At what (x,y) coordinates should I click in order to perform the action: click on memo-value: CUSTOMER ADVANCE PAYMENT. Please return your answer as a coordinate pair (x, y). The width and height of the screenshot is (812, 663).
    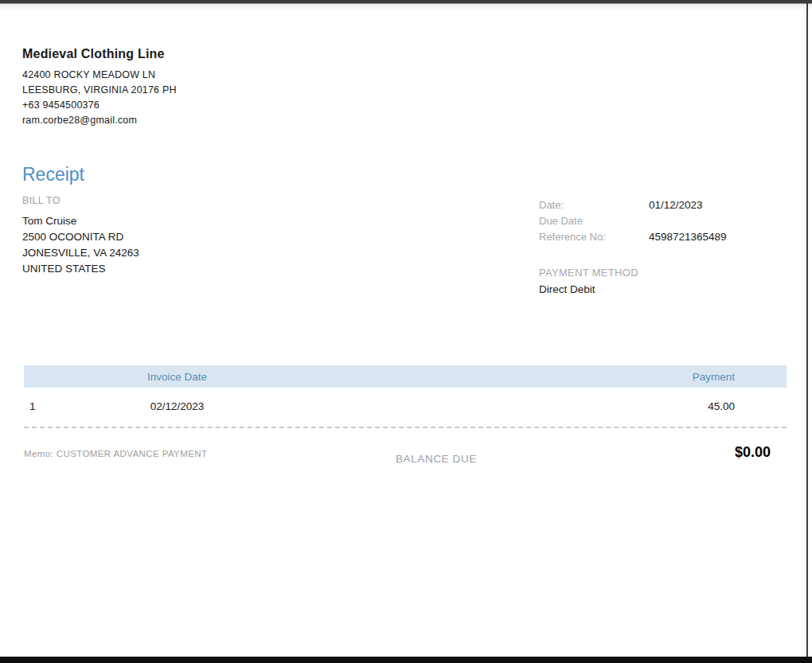
    Looking at the image, I should click on (132, 454).